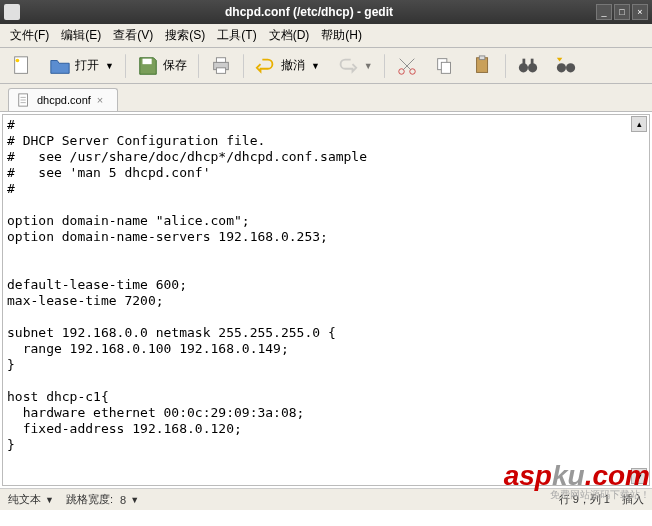 The image size is (652, 526). I want to click on menu-documents: 文档(D), so click(290, 36).